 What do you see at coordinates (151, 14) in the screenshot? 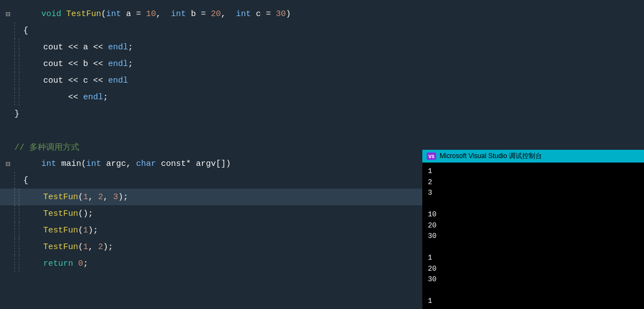
I see `code-content-1: void TestFun(int a = 10, int b = 20, int…` at bounding box center [151, 14].